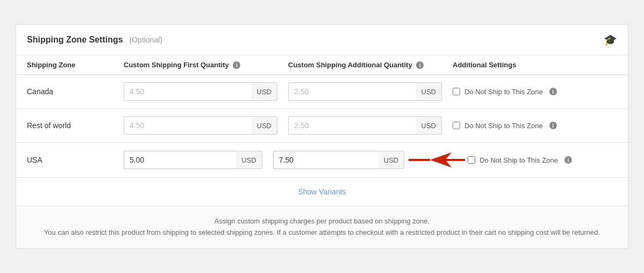 This screenshot has width=644, height=273. I want to click on row-do-not-ship-info-icon: i, so click(553, 125).